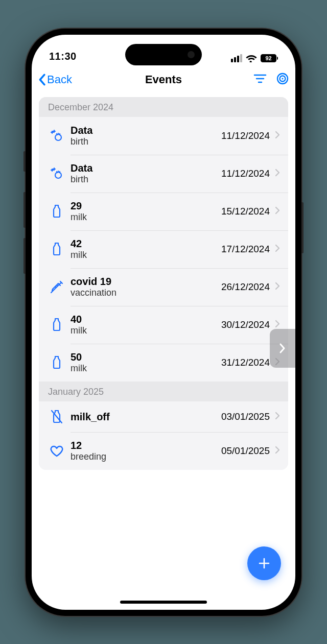 The height and width of the screenshot is (644, 327). I want to click on event-row: 42milk 17/12/2024, so click(164, 249).